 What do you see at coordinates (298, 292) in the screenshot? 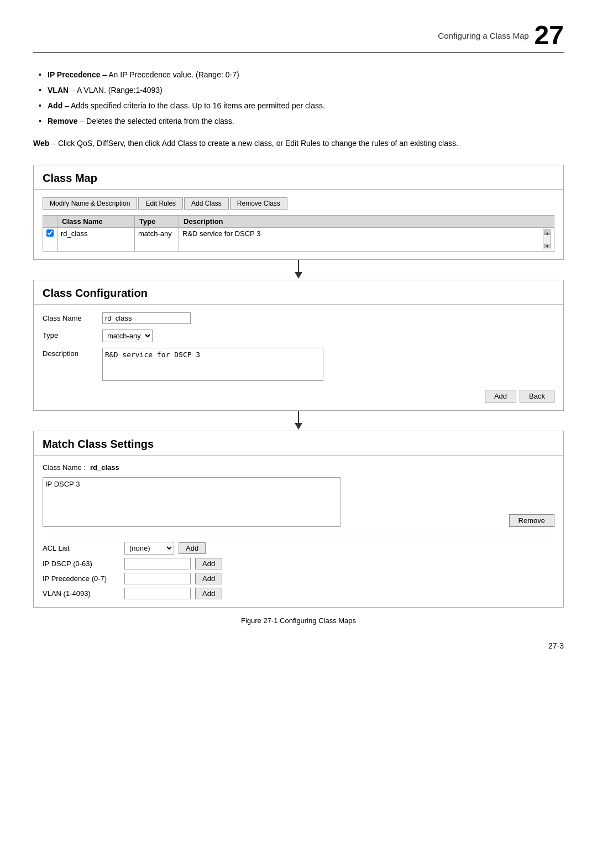
I see `class-config-title: Class Configuration` at bounding box center [298, 292].